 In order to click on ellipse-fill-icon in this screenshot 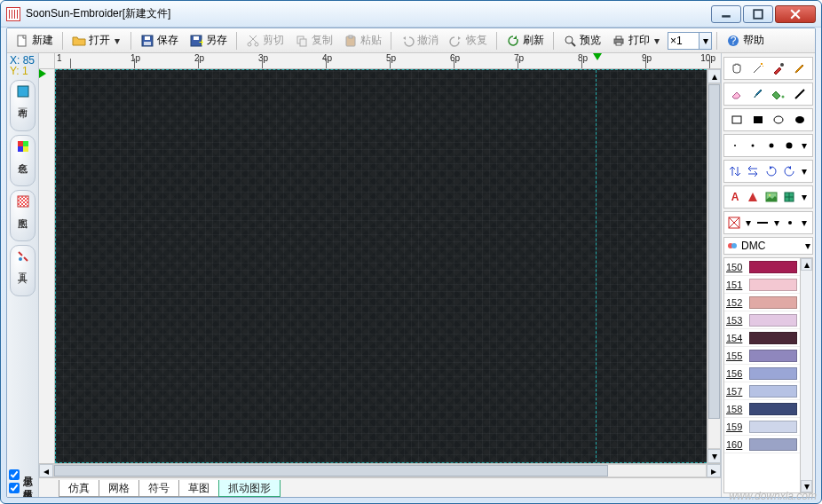, I will do `click(800, 120)`.